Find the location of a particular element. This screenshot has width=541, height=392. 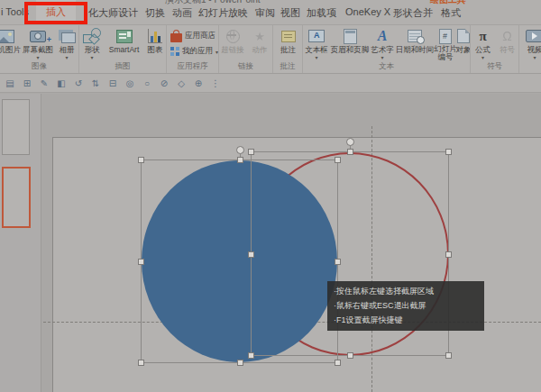

chevron-down-icon: ▾ is located at coordinates (216, 52).